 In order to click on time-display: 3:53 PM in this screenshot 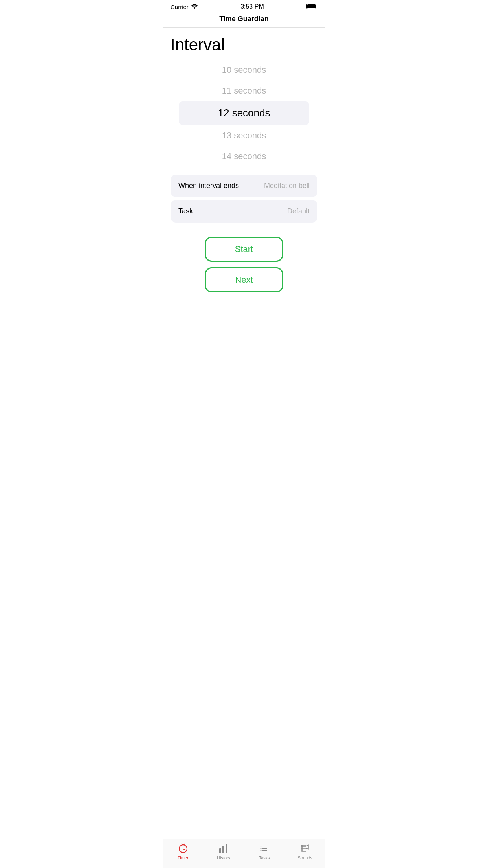, I will do `click(252, 7)`.